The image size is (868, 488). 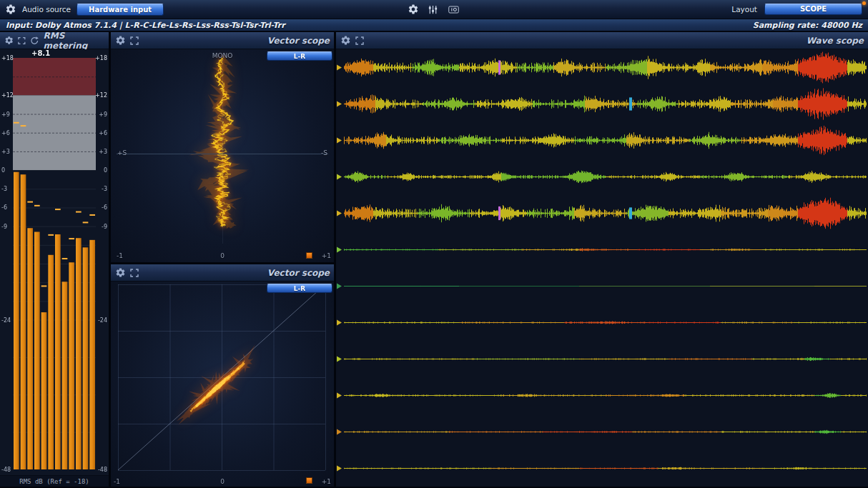 I want to click on rms-footer-label: RMS dB (Ref = -18), so click(x=54, y=481).